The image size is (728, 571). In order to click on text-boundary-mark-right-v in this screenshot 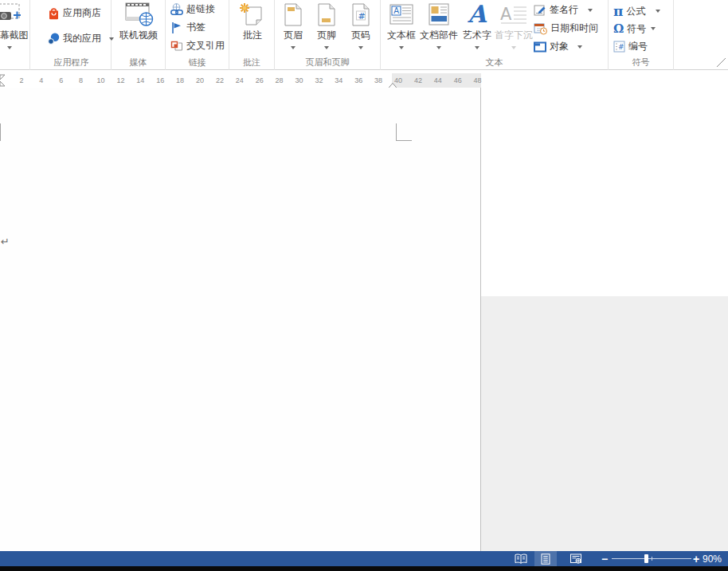, I will do `click(397, 132)`.